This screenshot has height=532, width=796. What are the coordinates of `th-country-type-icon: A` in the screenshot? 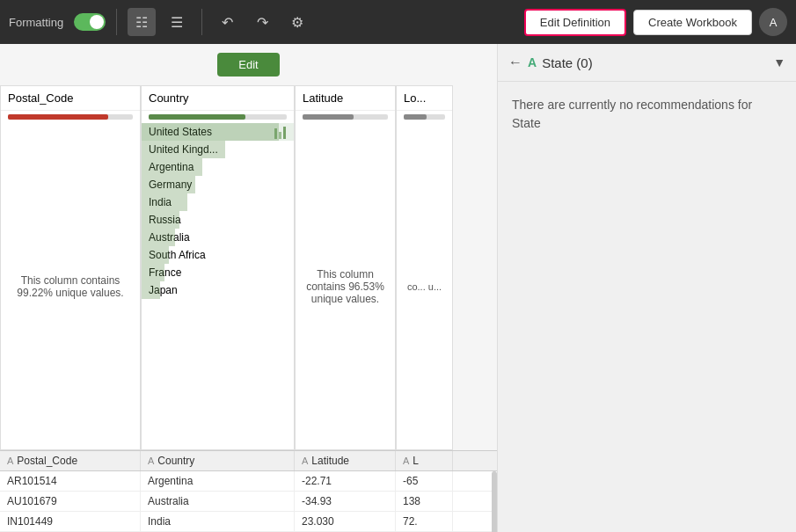 It's located at (151, 461).